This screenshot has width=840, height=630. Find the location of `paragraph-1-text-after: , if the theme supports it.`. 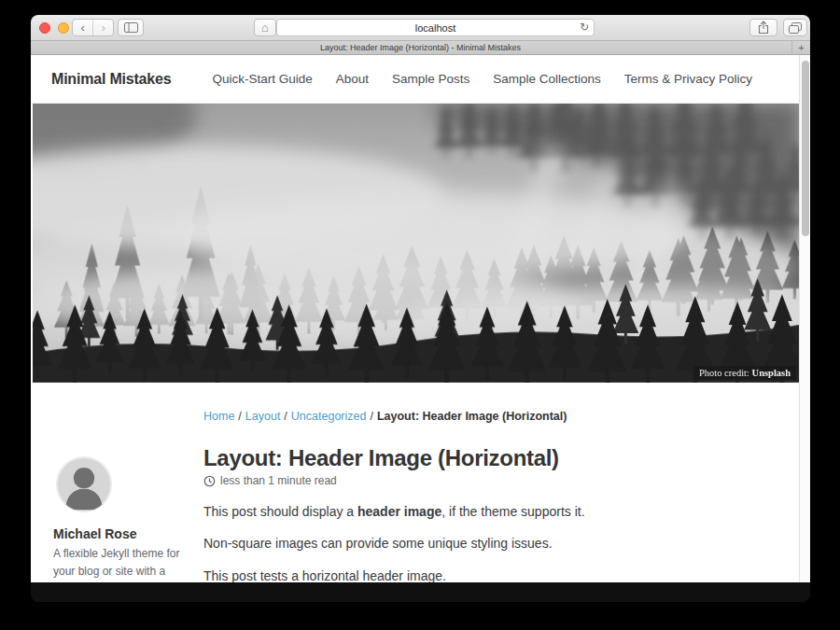

paragraph-1-text-after: , if the theme supports it. is located at coordinates (513, 511).